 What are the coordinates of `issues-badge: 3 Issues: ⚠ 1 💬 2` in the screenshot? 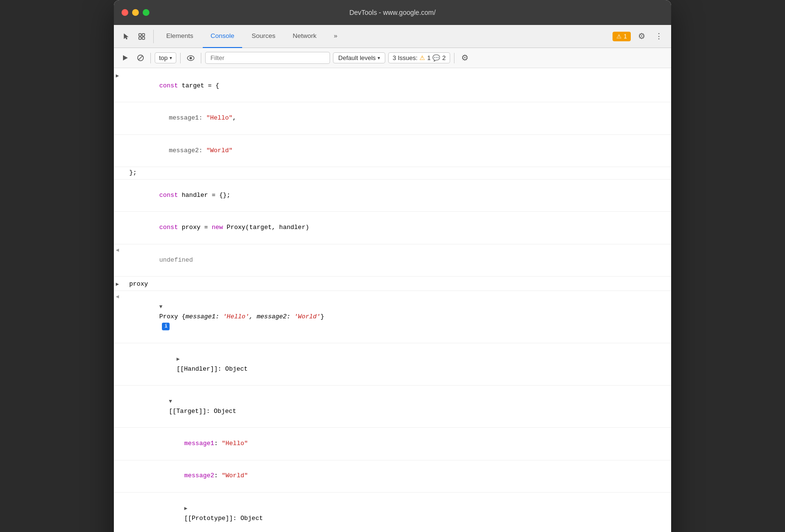 It's located at (419, 58).